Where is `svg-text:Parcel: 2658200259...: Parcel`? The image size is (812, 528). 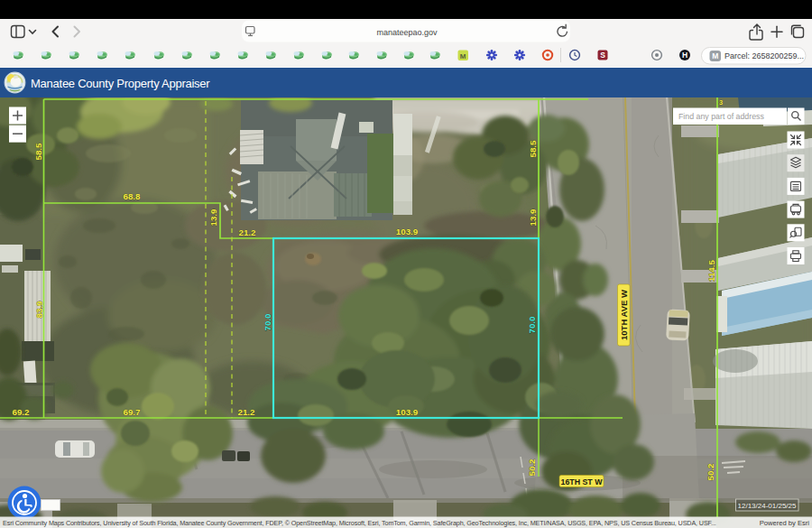
svg-text:Parcel: 2658200259...: Parcel is located at coordinates (764, 56).